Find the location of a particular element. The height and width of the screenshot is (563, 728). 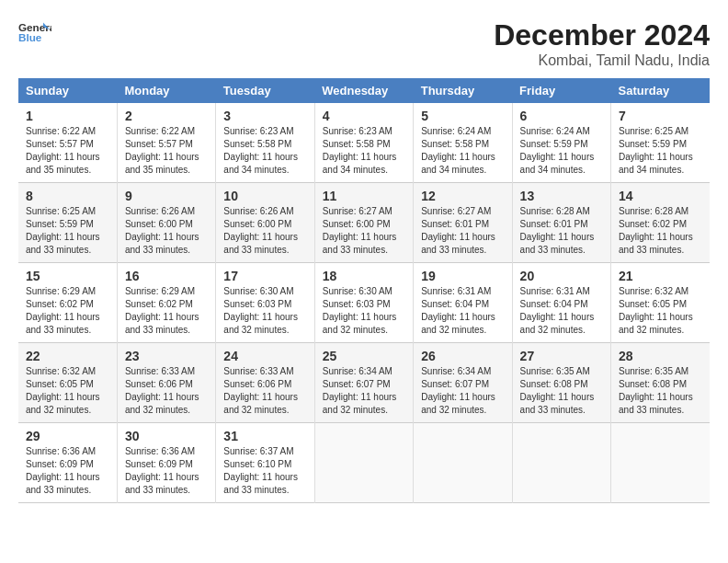

day-cell-19: 19 Sunrise: 6:31 AMSunset: 6:04 PMDaylig… is located at coordinates (463, 304).